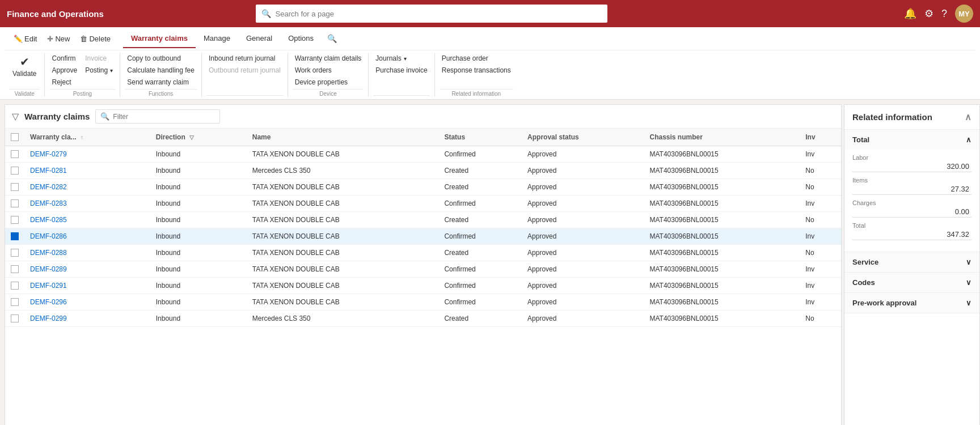 This screenshot has height=425, width=980. Describe the element at coordinates (87, 237) in the screenshot. I see `claim-id-cell: DEMF-0286` at that location.